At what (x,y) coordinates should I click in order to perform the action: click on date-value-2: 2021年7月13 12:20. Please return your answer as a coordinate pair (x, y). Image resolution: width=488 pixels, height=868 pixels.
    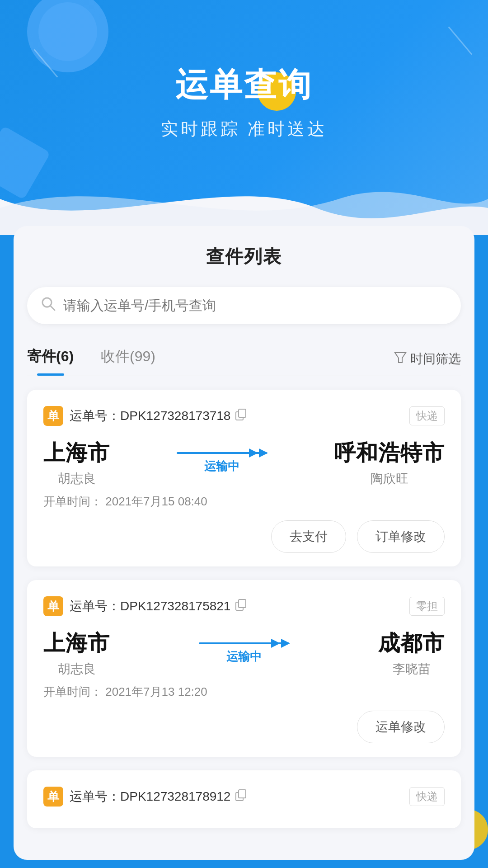
    Looking at the image, I should click on (156, 692).